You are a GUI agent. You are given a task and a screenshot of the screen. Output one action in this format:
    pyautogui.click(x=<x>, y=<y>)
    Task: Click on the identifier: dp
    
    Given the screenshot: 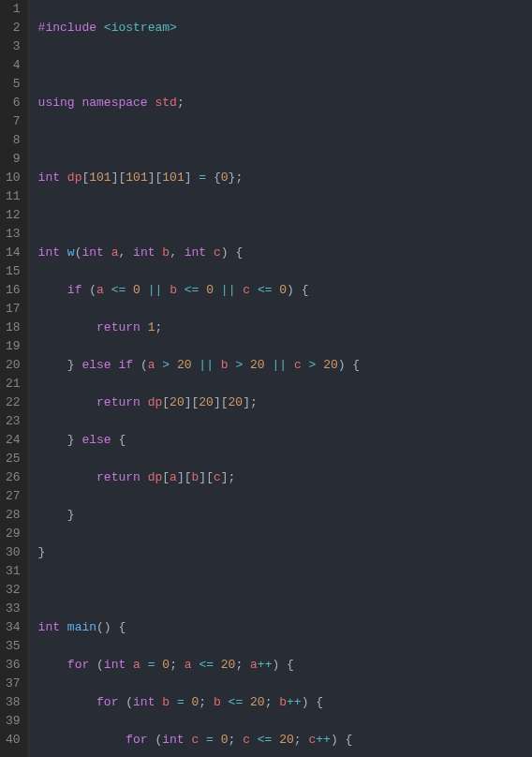 What is the action you would take?
    pyautogui.click(x=75, y=178)
    